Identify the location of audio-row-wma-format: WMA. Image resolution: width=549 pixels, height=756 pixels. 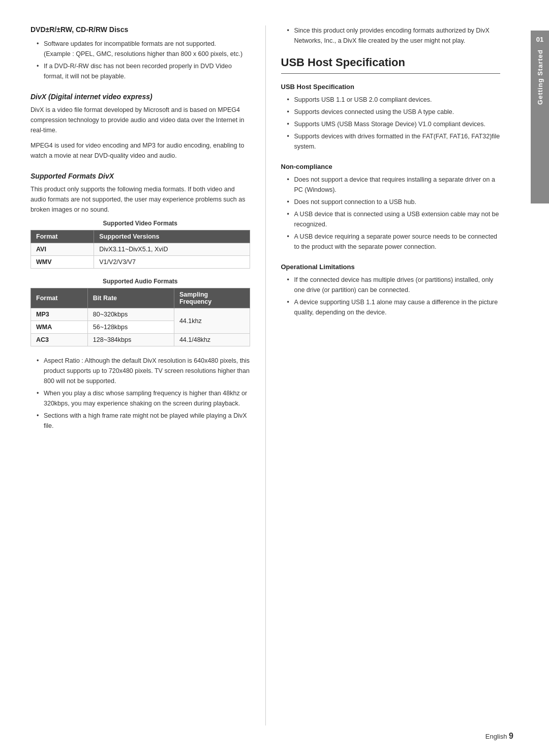
(59, 328).